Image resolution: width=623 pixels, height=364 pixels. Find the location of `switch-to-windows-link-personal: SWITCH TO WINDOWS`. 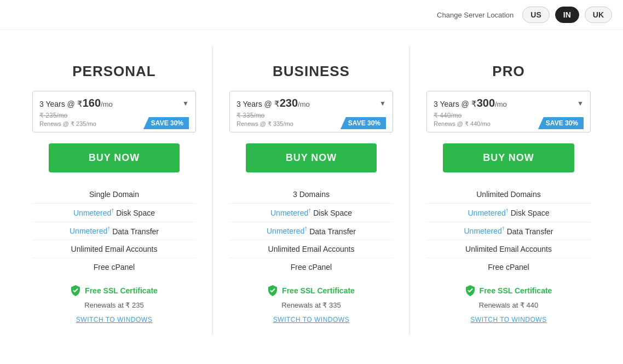

switch-to-windows-link-personal: SWITCH TO WINDOWS is located at coordinates (114, 320).